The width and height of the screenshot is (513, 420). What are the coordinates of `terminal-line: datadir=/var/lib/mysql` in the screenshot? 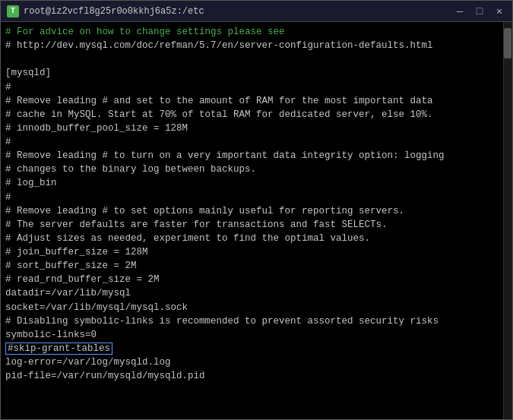 It's located at (251, 293).